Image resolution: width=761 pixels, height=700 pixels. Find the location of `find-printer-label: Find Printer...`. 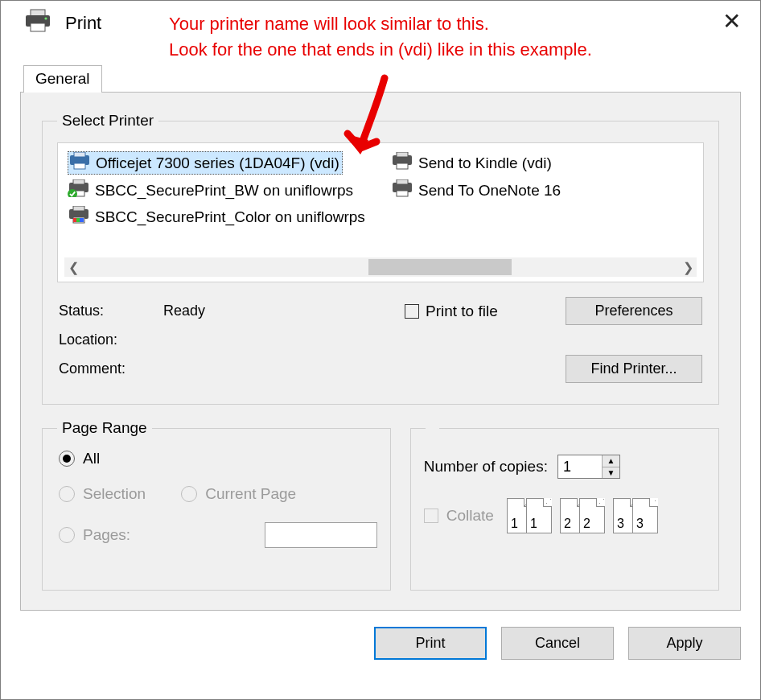

find-printer-label: Find Printer... is located at coordinates (634, 369).